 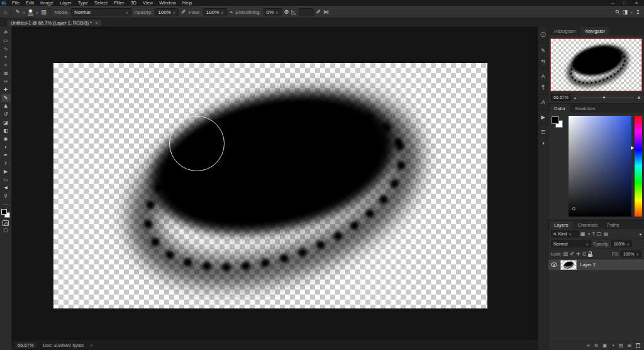 I want to click on tool-preset-icon: ✎, so click(x=18, y=13).